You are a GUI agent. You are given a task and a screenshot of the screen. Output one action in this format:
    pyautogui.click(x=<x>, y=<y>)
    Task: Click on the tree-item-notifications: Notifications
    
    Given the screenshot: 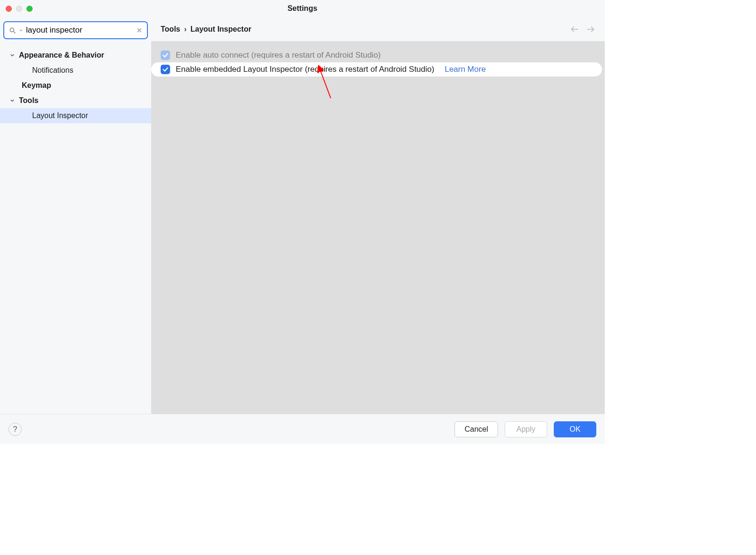 What is the action you would take?
    pyautogui.click(x=76, y=70)
    